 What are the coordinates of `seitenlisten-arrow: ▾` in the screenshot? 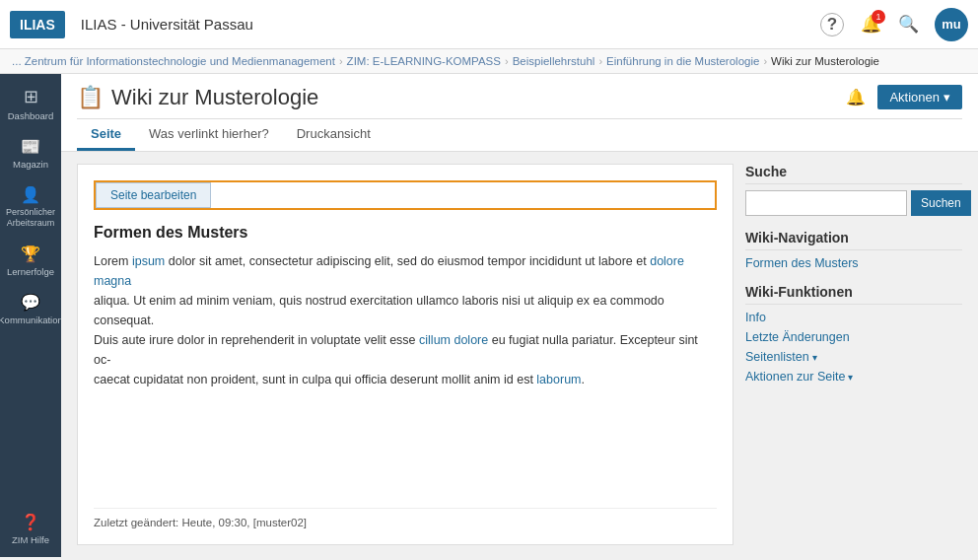 It's located at (814, 357).